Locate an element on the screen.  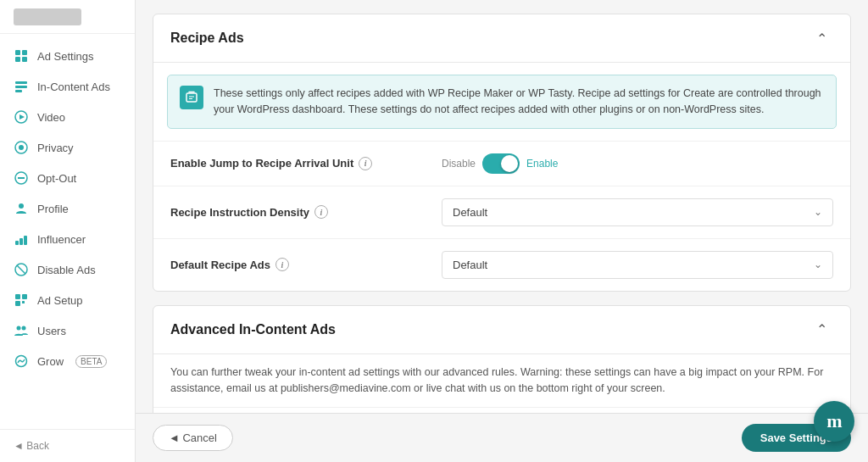
default-recipe-ads-selected: Default is located at coordinates (470, 264).